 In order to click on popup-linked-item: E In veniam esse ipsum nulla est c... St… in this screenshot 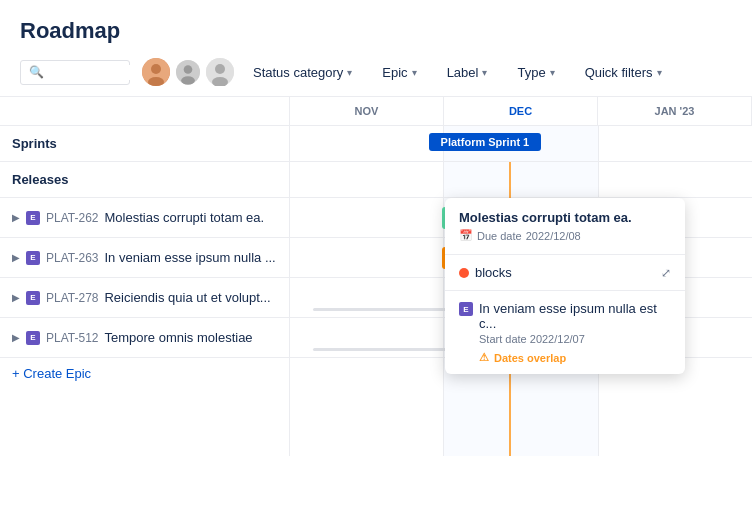, I will do `click(565, 332)`.